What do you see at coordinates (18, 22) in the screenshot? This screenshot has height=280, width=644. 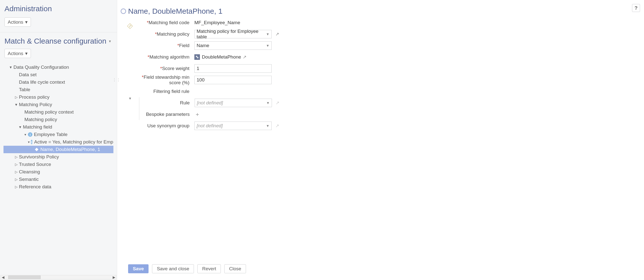 I see `admin-actions-button: Actions ▾` at bounding box center [18, 22].